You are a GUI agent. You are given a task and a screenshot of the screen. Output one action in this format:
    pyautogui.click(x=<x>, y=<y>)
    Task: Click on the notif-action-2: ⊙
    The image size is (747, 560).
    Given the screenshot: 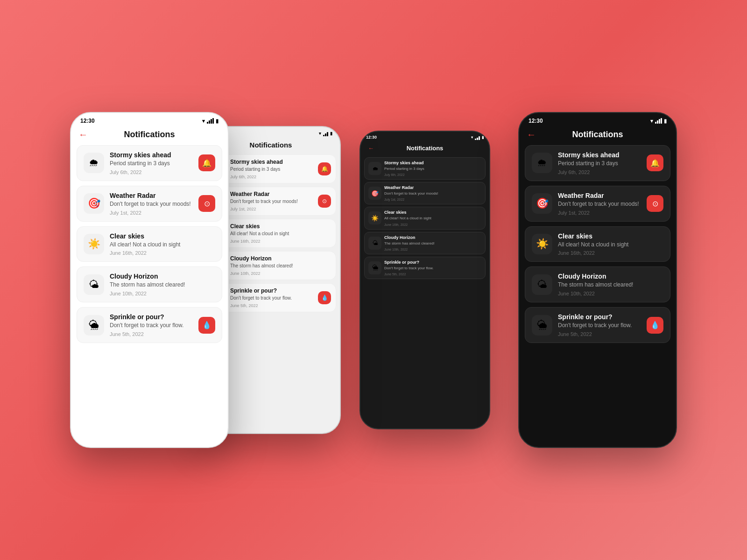 What is the action you would take?
    pyautogui.click(x=207, y=203)
    